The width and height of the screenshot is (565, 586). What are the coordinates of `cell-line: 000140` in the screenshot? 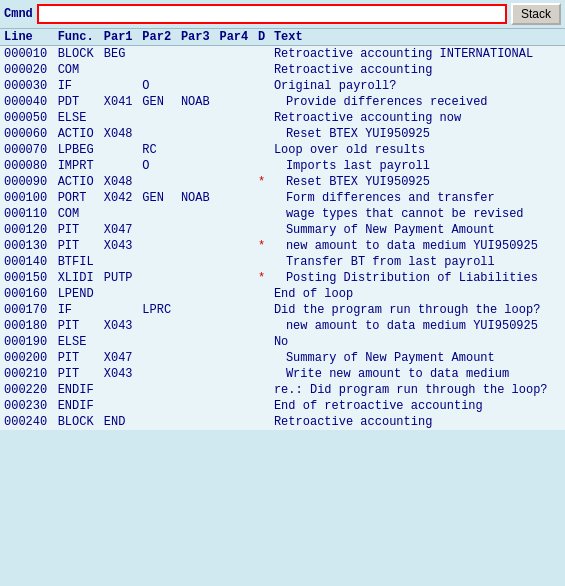 It's located at (27, 262).